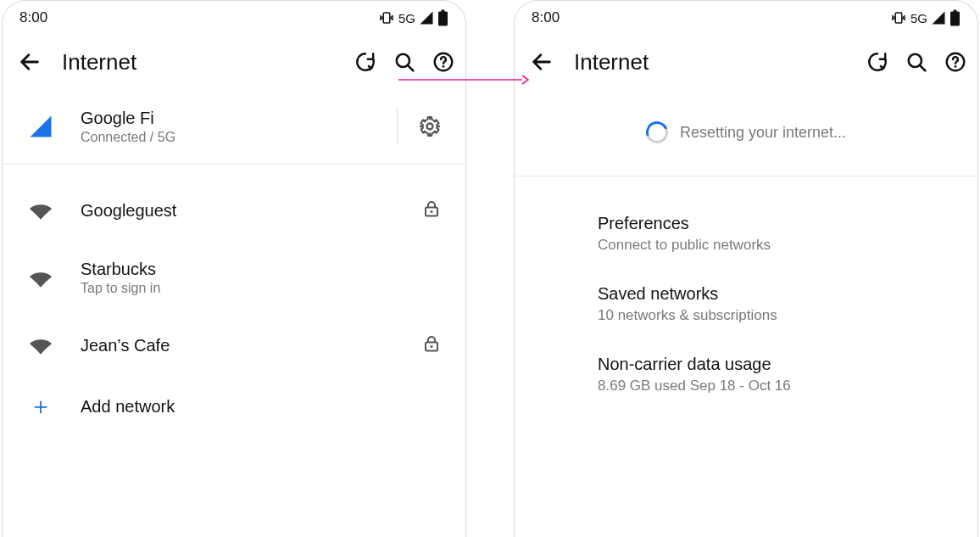 The height and width of the screenshot is (537, 980). Describe the element at coordinates (215, 119) in the screenshot. I see `carrier-name: Google Fi` at that location.